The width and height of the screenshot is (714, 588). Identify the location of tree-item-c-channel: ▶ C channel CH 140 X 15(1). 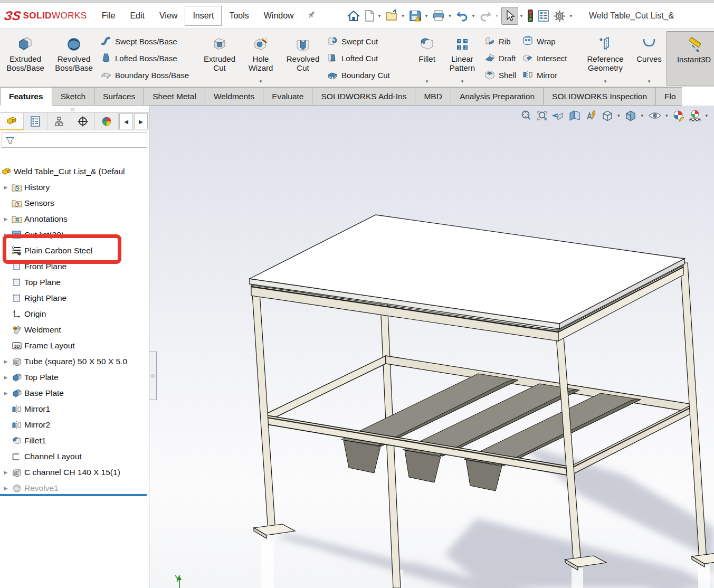
(74, 472).